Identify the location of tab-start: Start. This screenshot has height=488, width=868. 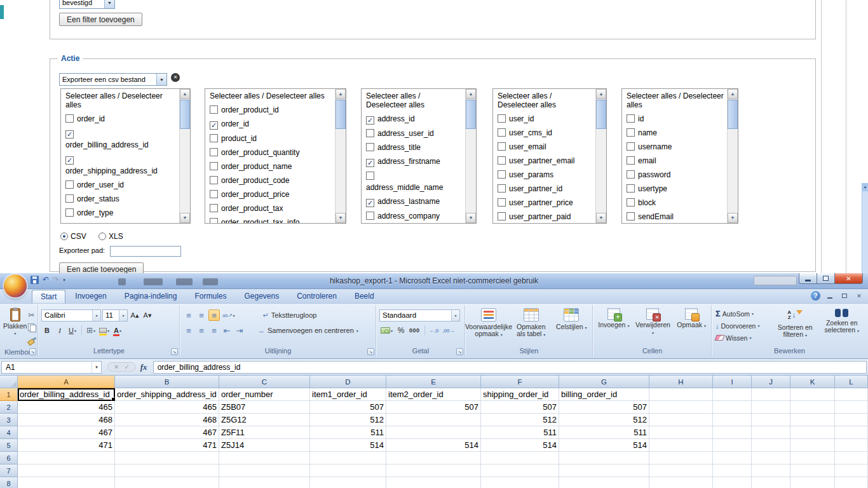
(48, 296).